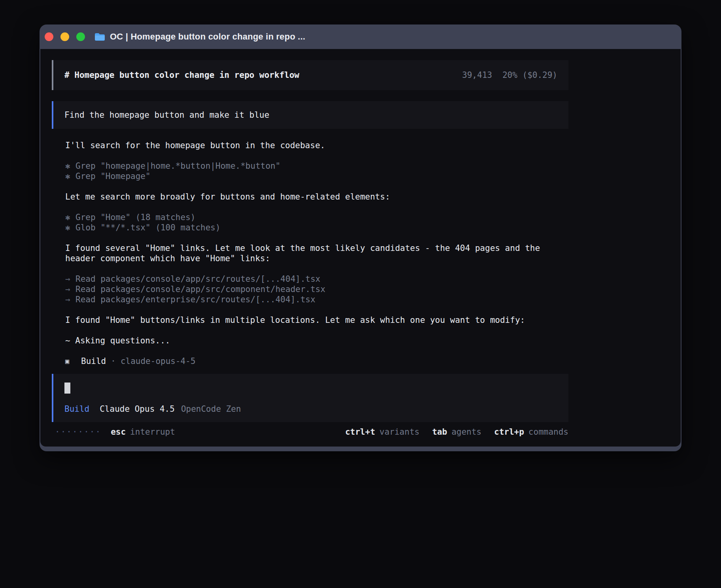 This screenshot has width=721, height=588. What do you see at coordinates (317, 320) in the screenshot?
I see `assistant-text: I found "Home" buttons/links in multiple…` at bounding box center [317, 320].